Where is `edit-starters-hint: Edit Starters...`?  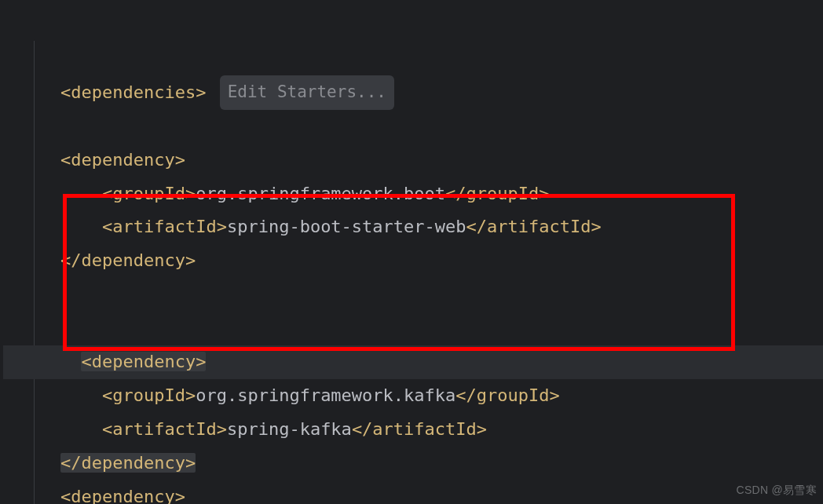
edit-starters-hint: Edit Starters... is located at coordinates (307, 93).